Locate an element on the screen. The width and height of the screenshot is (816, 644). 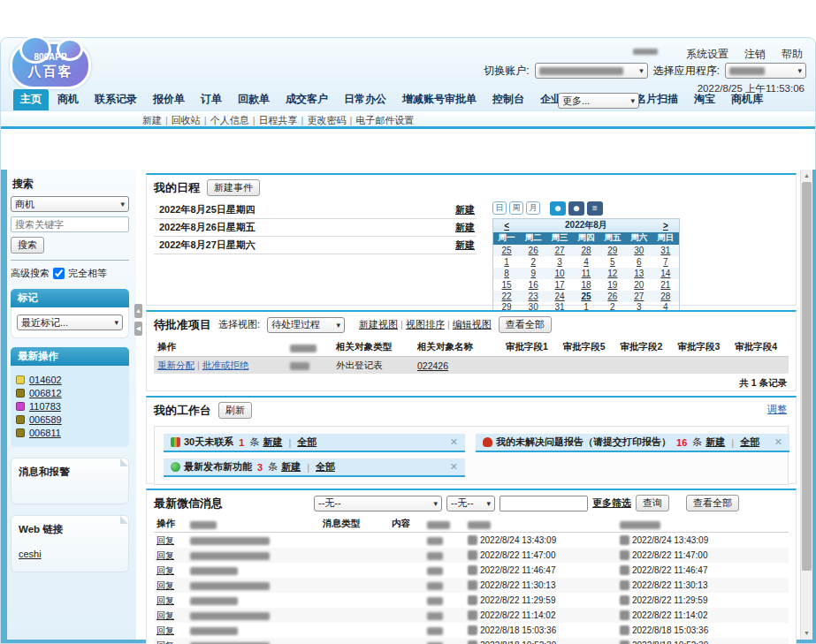
recent-op-link: 006812 is located at coordinates (46, 393).